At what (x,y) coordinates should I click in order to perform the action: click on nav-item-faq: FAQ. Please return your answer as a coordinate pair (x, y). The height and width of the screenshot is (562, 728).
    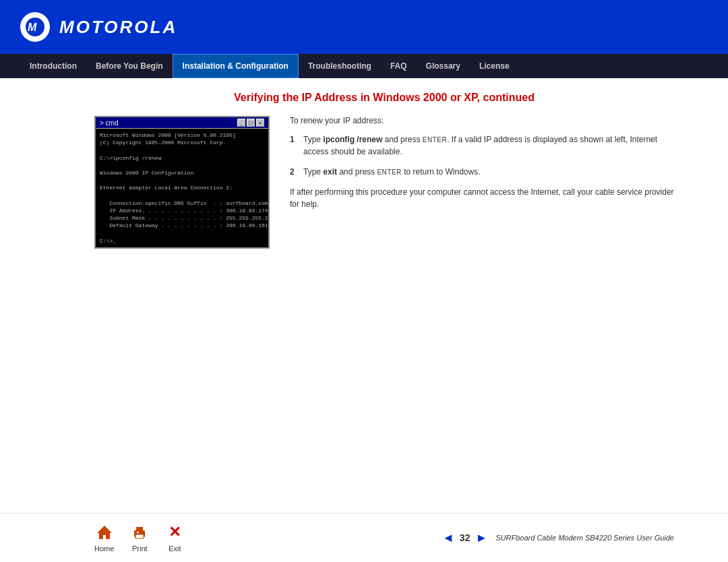
    Looking at the image, I should click on (399, 66).